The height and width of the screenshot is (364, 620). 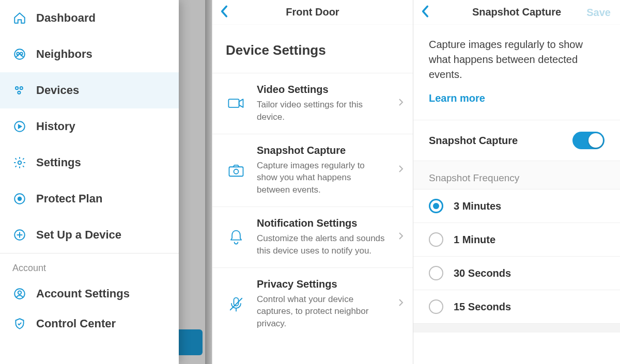 I want to click on frequency-option-1min: 1 Minute, so click(x=517, y=240).